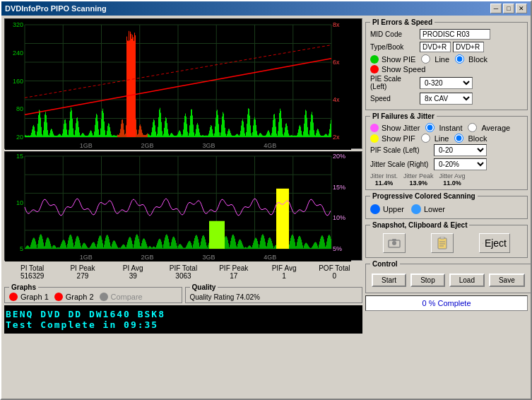 This screenshot has width=532, height=400. Describe the element at coordinates (447, 243) in the screenshot. I see `snapshot-row: Eject` at that location.